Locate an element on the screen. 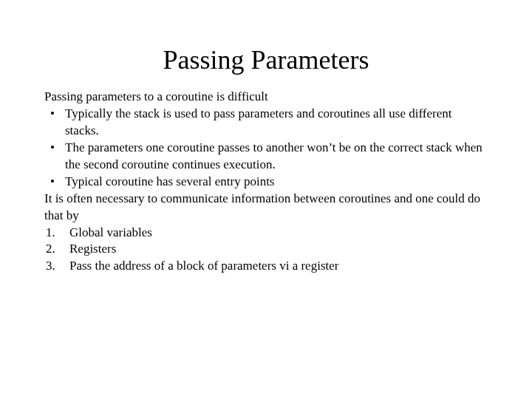 The width and height of the screenshot is (532, 399). list-item: Registers is located at coordinates (266, 250).